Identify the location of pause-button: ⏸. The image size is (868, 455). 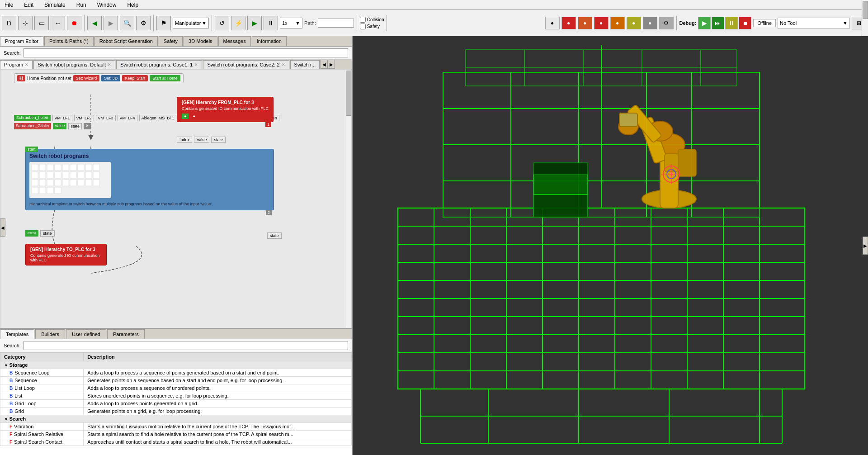
(271, 23).